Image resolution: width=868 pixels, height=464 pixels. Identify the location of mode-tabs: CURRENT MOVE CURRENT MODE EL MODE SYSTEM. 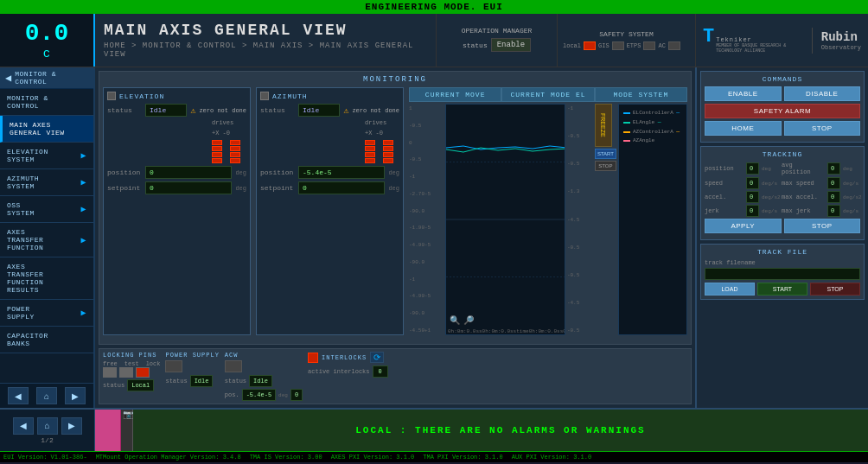
(548, 95).